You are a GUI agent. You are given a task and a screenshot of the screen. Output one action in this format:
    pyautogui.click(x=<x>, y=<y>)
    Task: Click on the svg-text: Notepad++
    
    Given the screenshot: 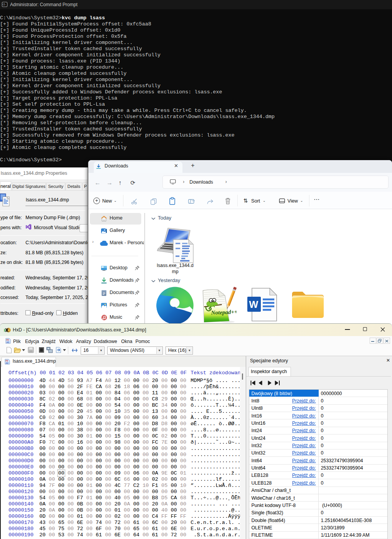 What is the action you would take?
    pyautogui.click(x=224, y=312)
    